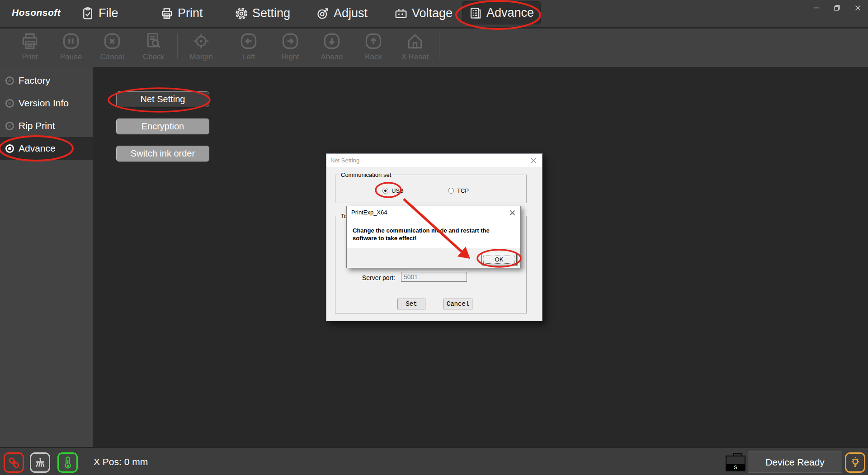 The width and height of the screenshot is (868, 475). Describe the element at coordinates (816, 8) in the screenshot. I see `minimize-button` at that location.